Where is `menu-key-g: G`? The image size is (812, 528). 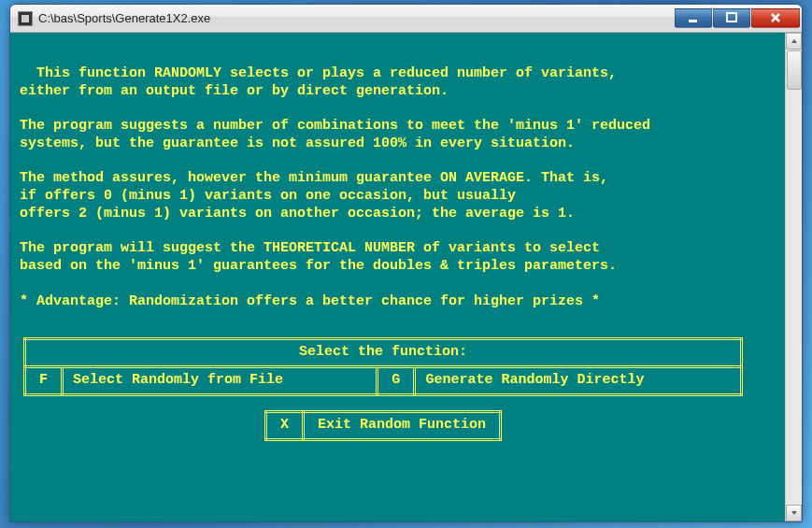
menu-key-g: G is located at coordinates (396, 380).